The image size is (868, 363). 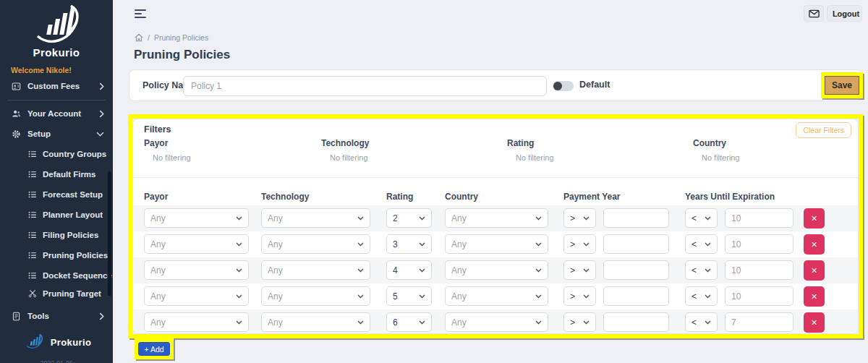 I want to click on col-header-technology: Technology, so click(x=285, y=197).